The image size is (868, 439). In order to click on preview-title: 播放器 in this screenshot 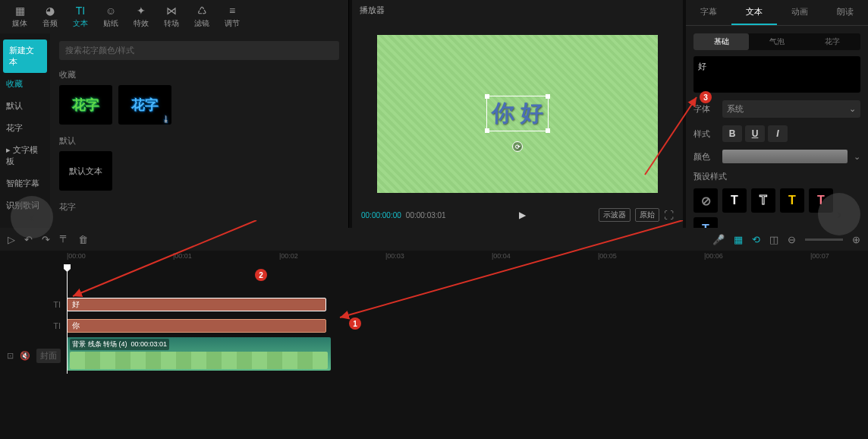, I will do `click(517, 11)`.